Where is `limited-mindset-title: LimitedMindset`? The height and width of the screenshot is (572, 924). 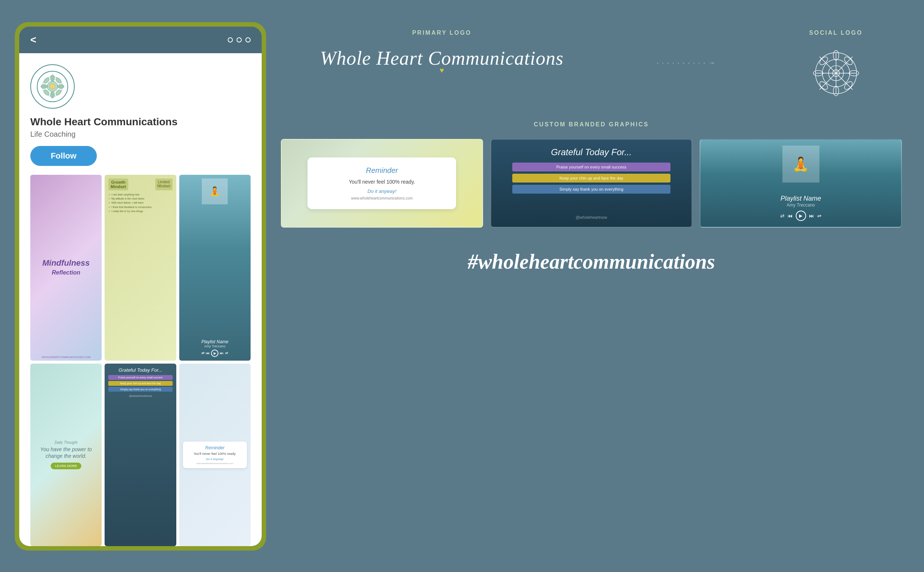
limited-mindset-title: LimitedMindset is located at coordinates (164, 185).